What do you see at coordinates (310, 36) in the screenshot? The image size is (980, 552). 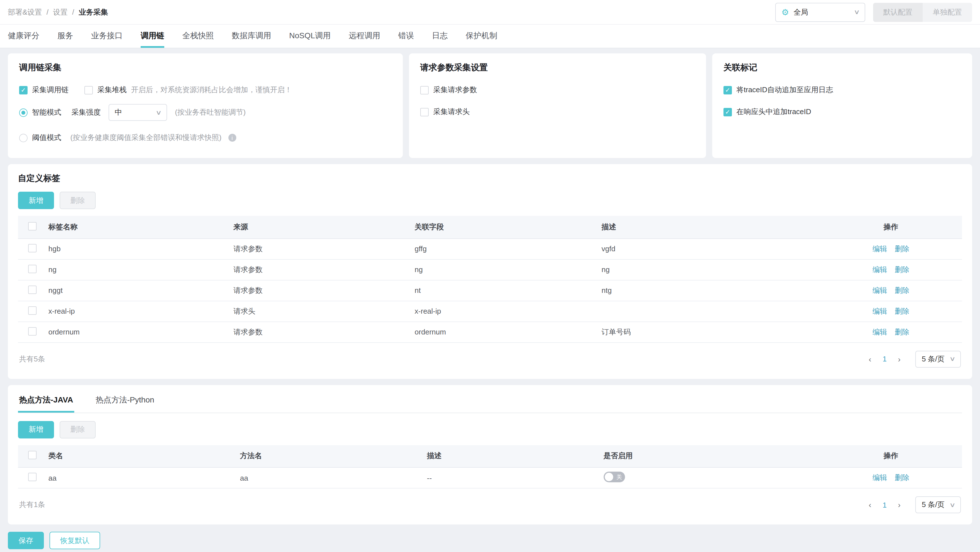 I see `tab-nosql-call: NoSQL调用` at bounding box center [310, 36].